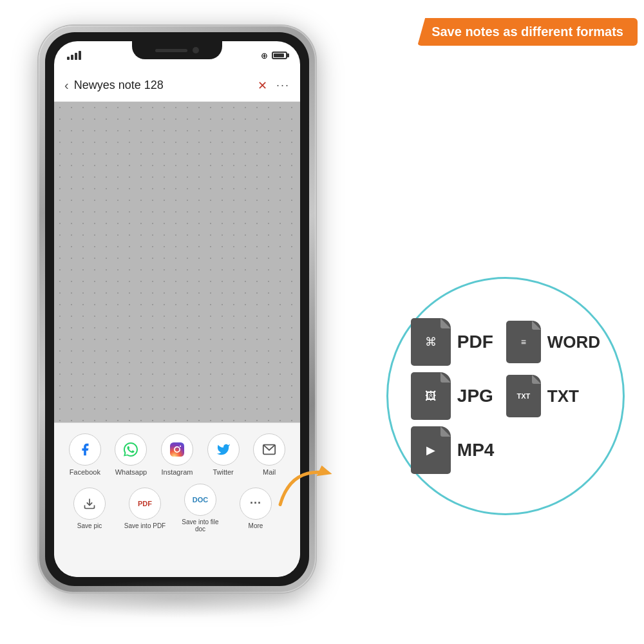 Image resolution: width=644 pixels, height=644 pixels. What do you see at coordinates (90, 504) in the screenshot?
I see `save-pic-icon` at bounding box center [90, 504].